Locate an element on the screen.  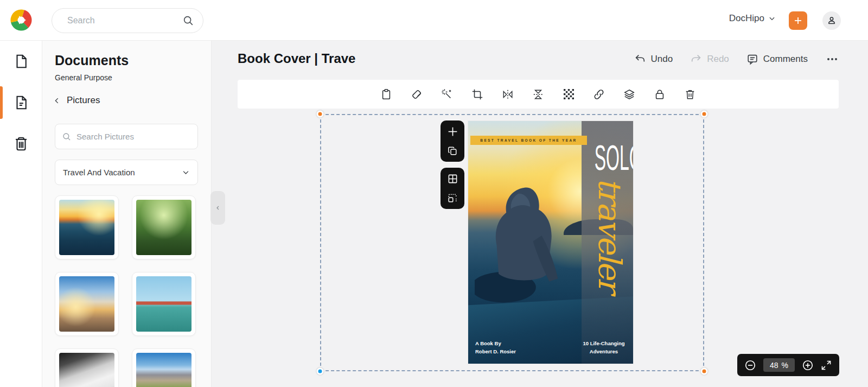
workspace-switcher: DocHipo is located at coordinates (752, 18).